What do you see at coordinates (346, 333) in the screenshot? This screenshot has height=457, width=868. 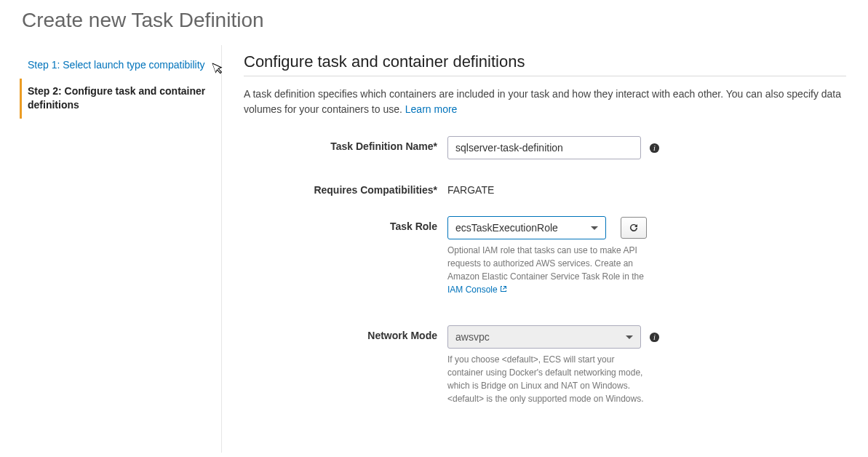 I see `label-network-mode: Network Mode` at bounding box center [346, 333].